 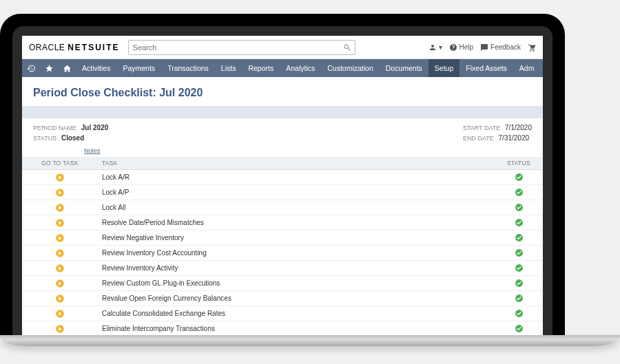 What do you see at coordinates (188, 68) in the screenshot?
I see `nav-item-transactions: Transactions` at bounding box center [188, 68].